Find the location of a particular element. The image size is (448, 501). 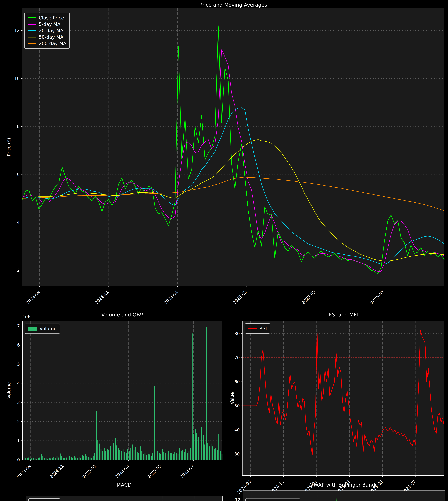

volume-x-tick-label: 2024-09 is located at coordinates (24, 471).